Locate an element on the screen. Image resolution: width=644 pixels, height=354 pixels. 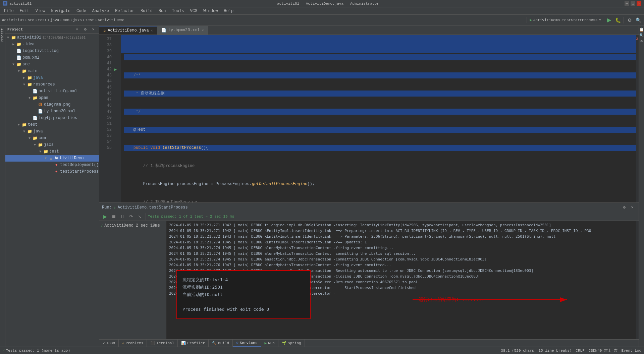
ln-43: 43 is located at coordinates (107, 75).